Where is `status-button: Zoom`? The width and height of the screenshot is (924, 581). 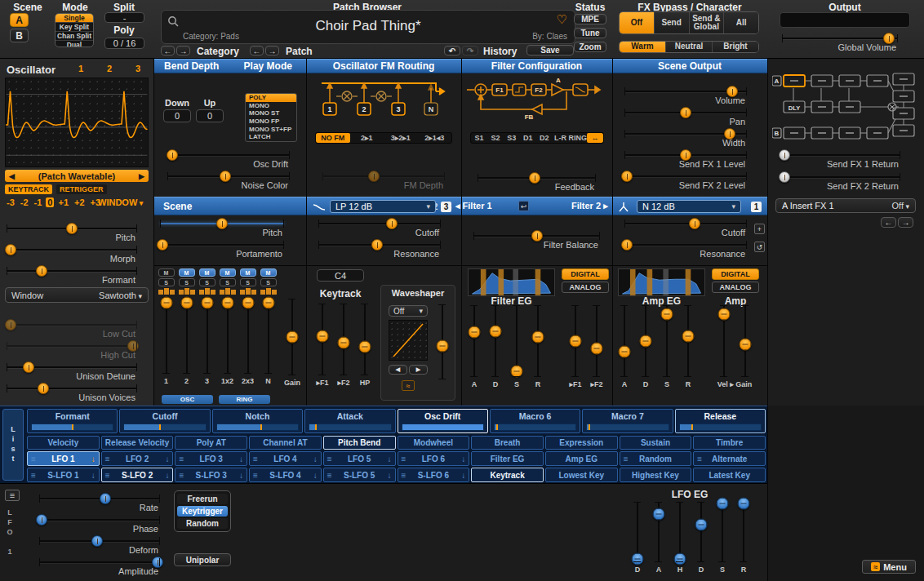 status-button: Zoom is located at coordinates (590, 47).